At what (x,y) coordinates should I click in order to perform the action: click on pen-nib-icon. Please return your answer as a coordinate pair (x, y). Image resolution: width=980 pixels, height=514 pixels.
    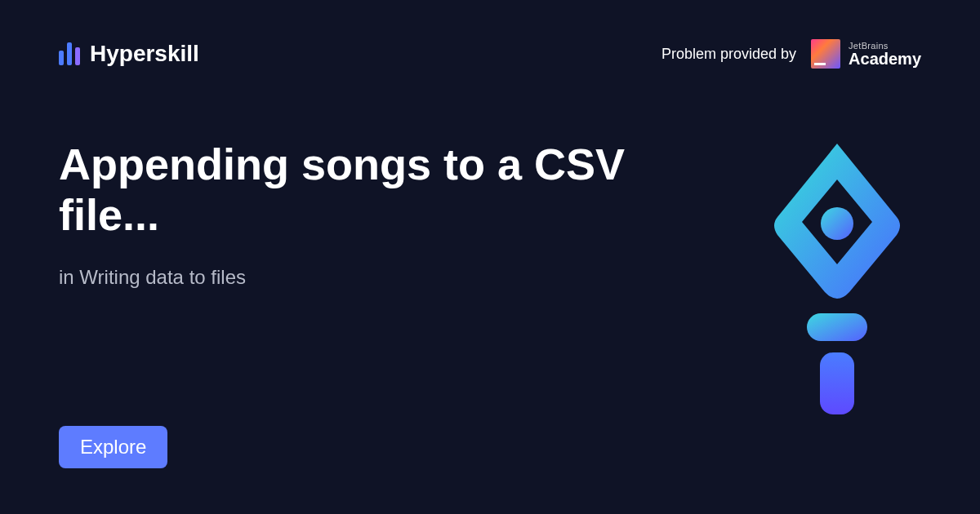
    Looking at the image, I should click on (837, 277).